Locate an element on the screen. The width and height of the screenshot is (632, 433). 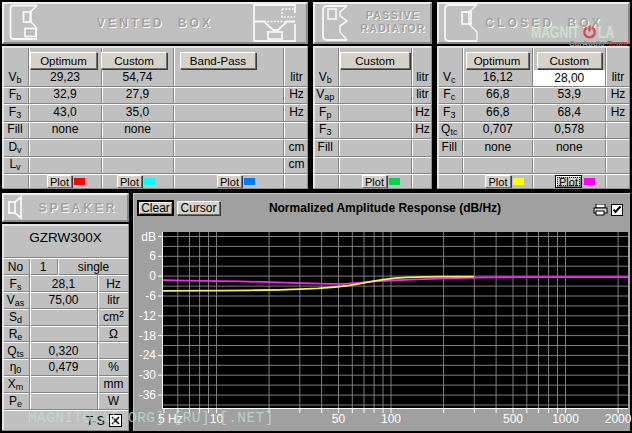
svg-text: -12 is located at coordinates (148, 316).